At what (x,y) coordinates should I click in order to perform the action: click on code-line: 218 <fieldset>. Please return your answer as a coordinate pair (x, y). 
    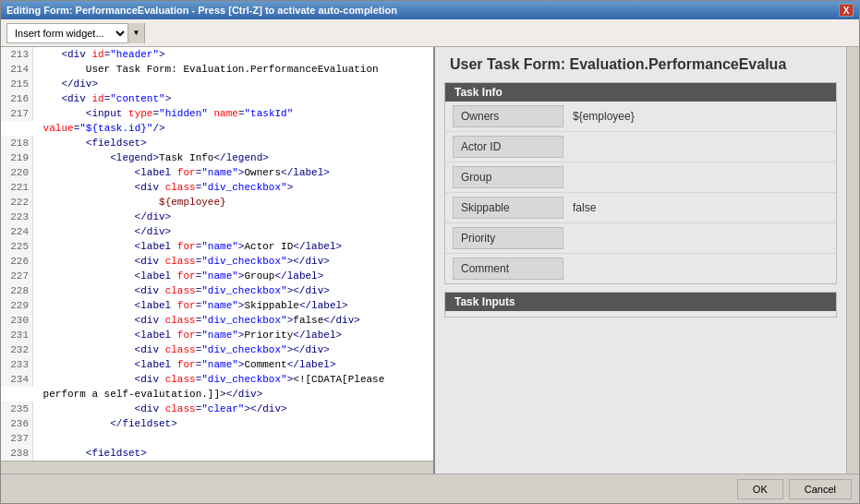
    Looking at the image, I should click on (217, 143).